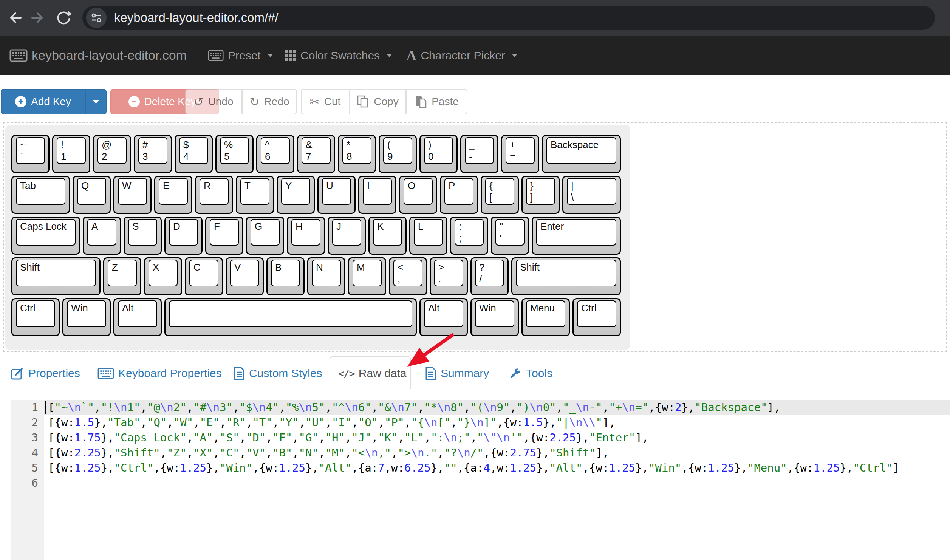 Image resolution: width=950 pixels, height=560 pixels. I want to click on key-u: U, so click(336, 195).